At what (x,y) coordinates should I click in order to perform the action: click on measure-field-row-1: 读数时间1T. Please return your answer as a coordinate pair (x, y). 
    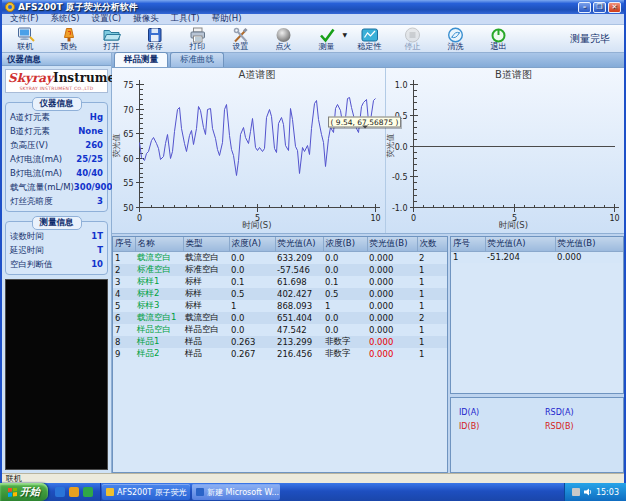
    Looking at the image, I should click on (56, 237).